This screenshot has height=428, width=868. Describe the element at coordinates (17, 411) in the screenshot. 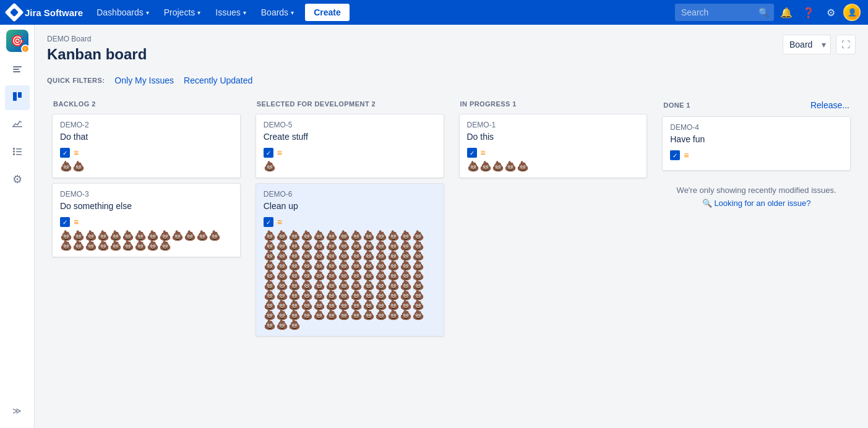

I see `sidebar-expand-button: ≫` at that location.